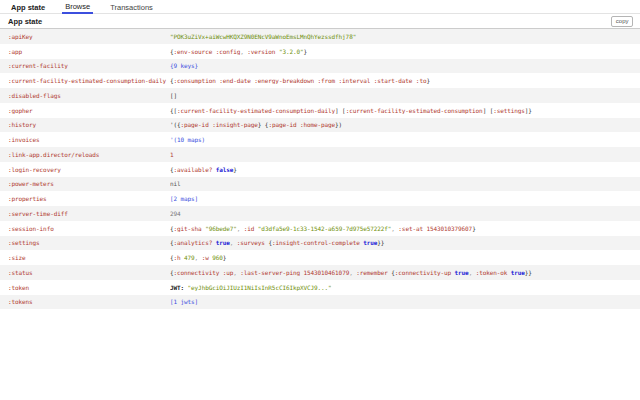 The height and width of the screenshot is (400, 640). Describe the element at coordinates (405, 140) in the screenshot. I see `row-value: '(10 maps)` at that location.